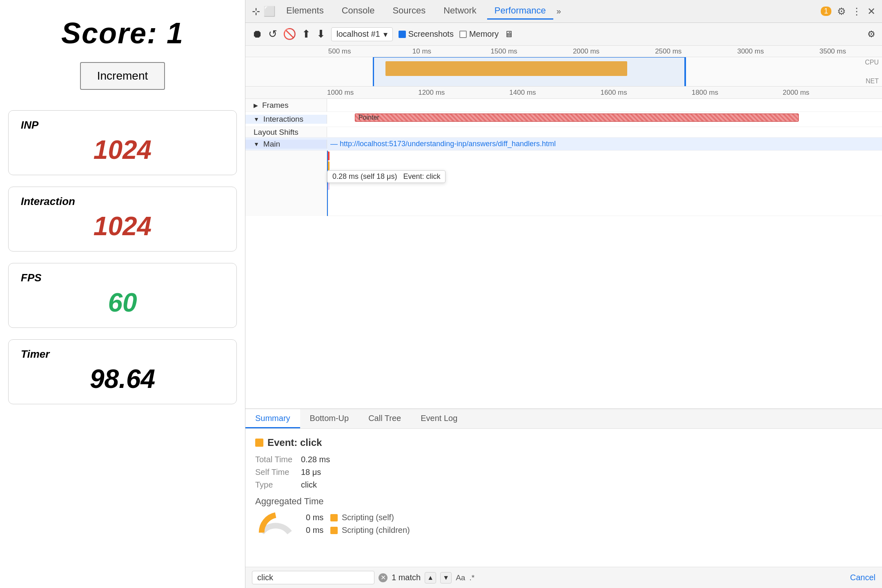 The width and height of the screenshot is (882, 588). What do you see at coordinates (555, 93) in the screenshot?
I see `detail-tick-1400: 1400 ms` at bounding box center [555, 93].